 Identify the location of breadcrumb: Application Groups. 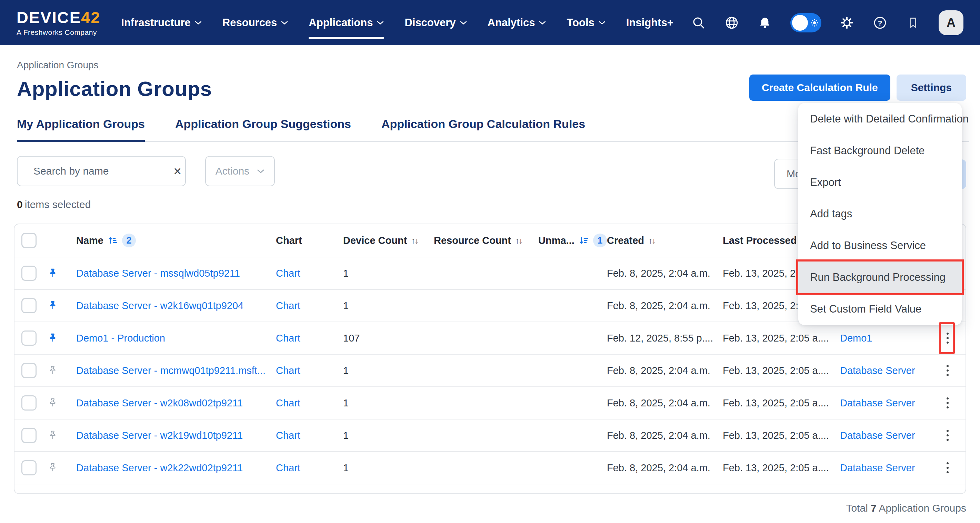
(492, 65).